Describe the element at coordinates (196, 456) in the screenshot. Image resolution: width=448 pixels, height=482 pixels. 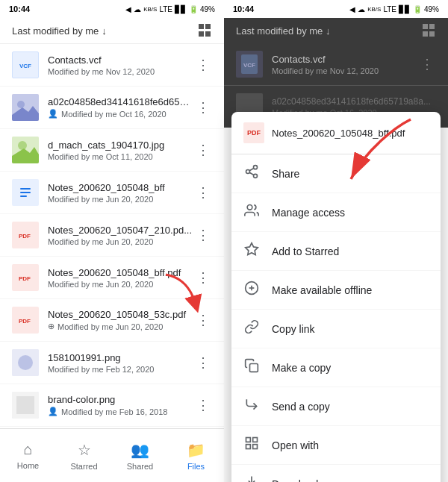
I see `nav-item-files: 📁 Files` at that location.